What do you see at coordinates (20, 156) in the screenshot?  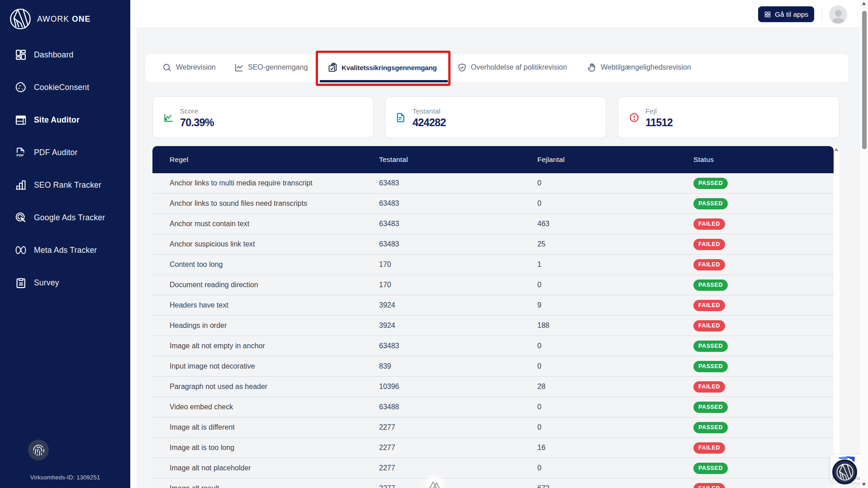 I see `svg-text: PDF` at bounding box center [20, 156].